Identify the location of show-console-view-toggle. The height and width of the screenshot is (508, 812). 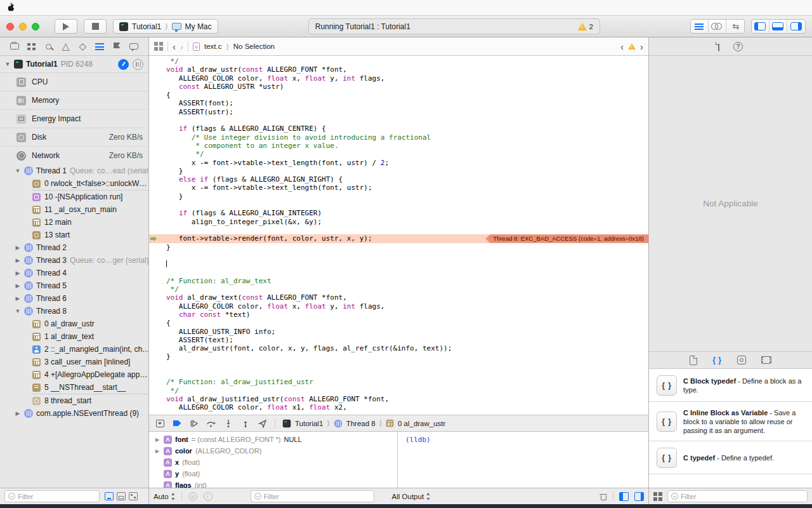
(639, 497).